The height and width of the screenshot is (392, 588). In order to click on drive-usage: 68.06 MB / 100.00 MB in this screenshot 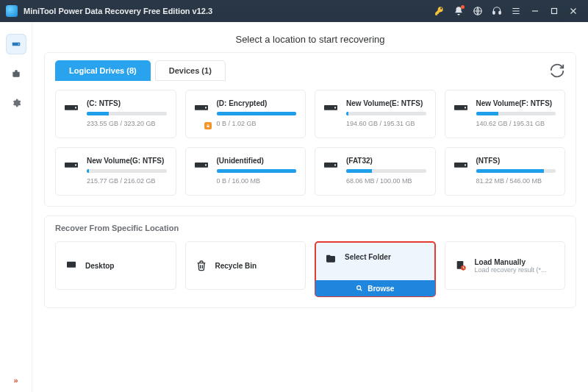, I will do `click(387, 181)`.